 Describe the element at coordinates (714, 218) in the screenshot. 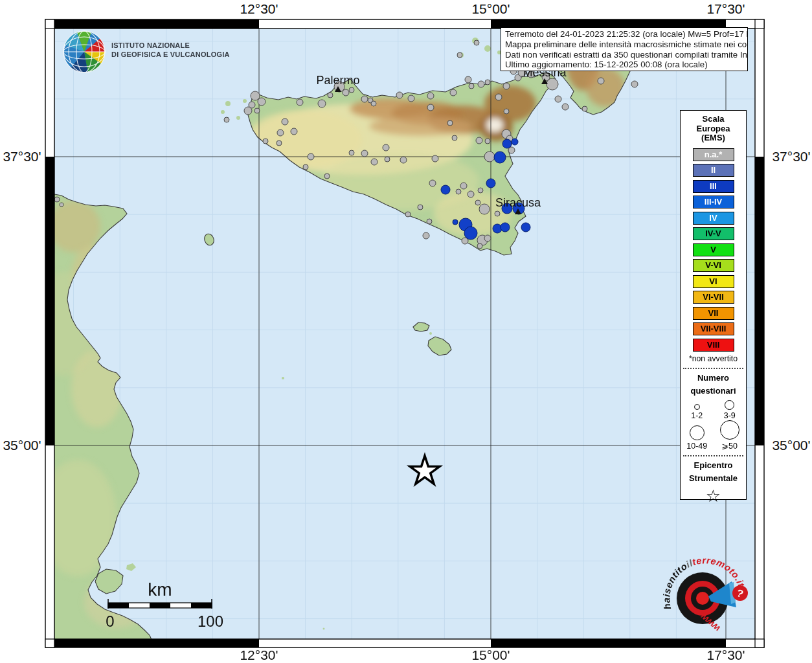

I see `ems-swatch-iv: IV` at that location.